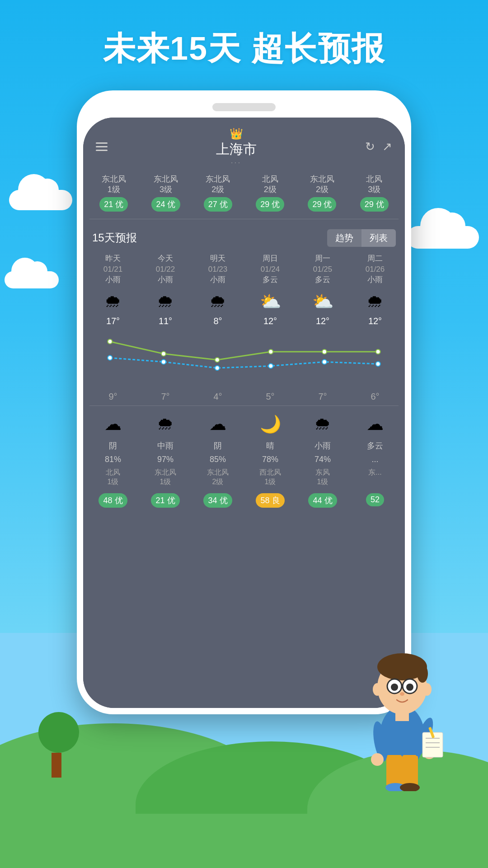  Describe the element at coordinates (165, 477) in the screenshot. I see `wind-1: 东北风1级` at that location.